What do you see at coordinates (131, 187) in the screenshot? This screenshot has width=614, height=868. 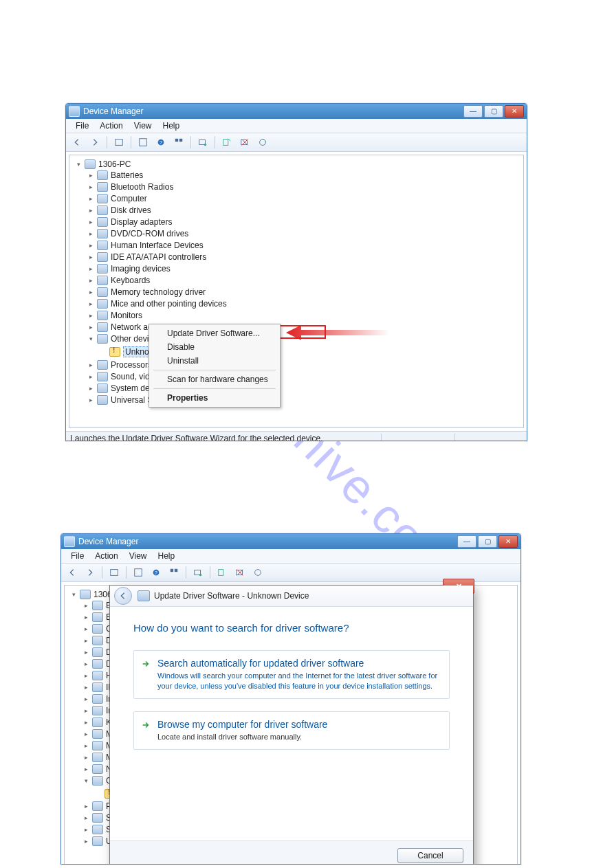 I see `tree-node: ▸Bluetooth Radios` at bounding box center [131, 187].